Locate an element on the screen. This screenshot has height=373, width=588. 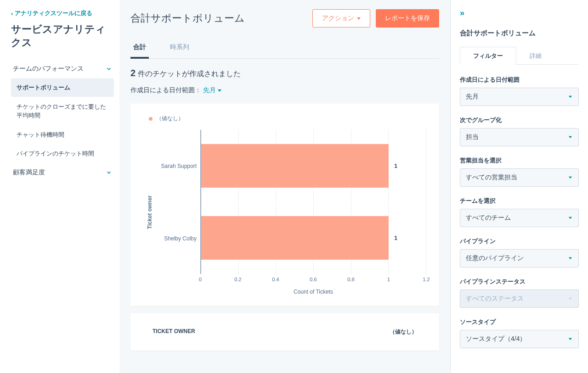
select-value: 先月 is located at coordinates (472, 97).